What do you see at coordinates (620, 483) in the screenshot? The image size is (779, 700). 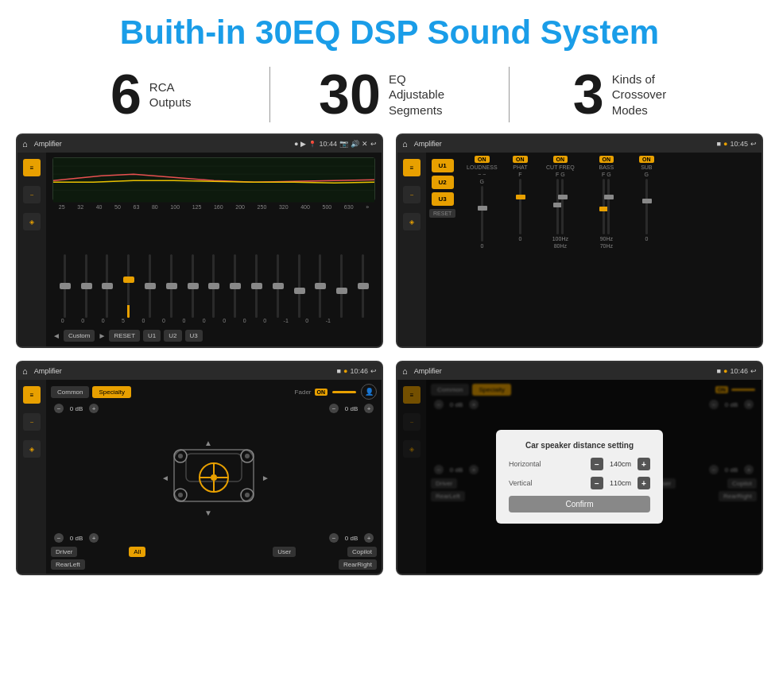 I see `vertical-value: 110cm` at bounding box center [620, 483].